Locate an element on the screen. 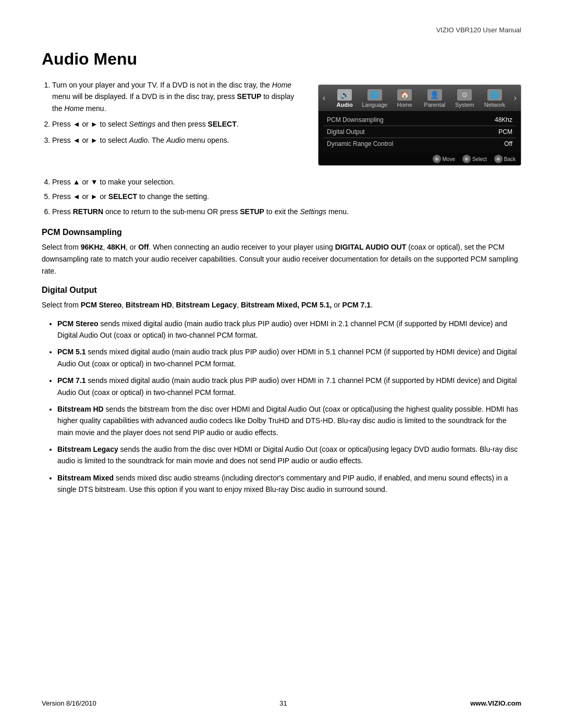 Image resolution: width=563 pixels, height=728 pixels. intro-step-3: Press ◄ or ► to select Audio. The Audio … is located at coordinates (177, 140).